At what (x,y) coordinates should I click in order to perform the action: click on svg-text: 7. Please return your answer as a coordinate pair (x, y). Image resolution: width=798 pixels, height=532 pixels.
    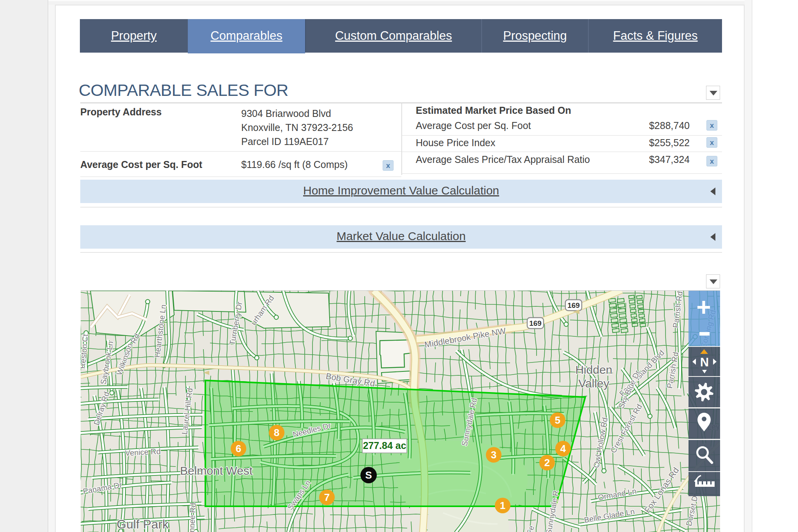
    Looking at the image, I should click on (327, 497).